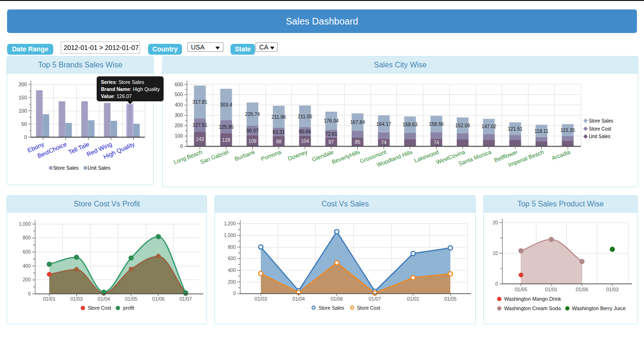 The width and height of the screenshot is (644, 362). I want to click on svg-text: 80.66, so click(305, 132).